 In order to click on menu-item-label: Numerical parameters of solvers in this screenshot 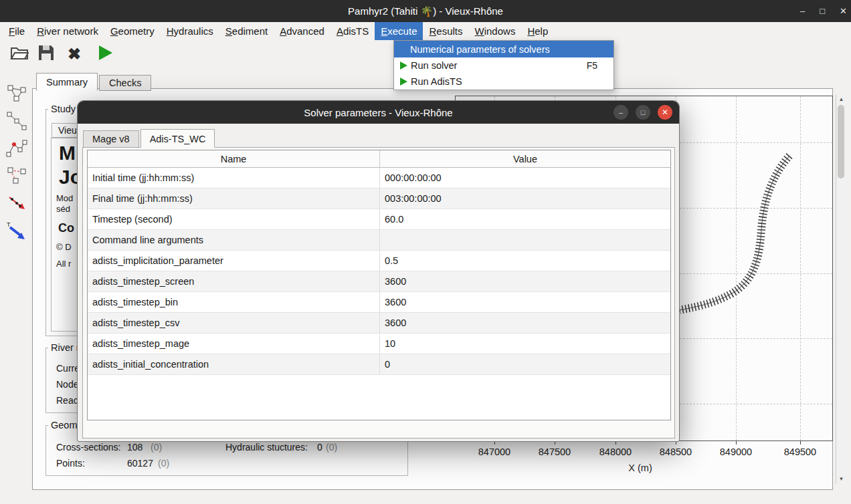, I will do `click(480, 49)`.